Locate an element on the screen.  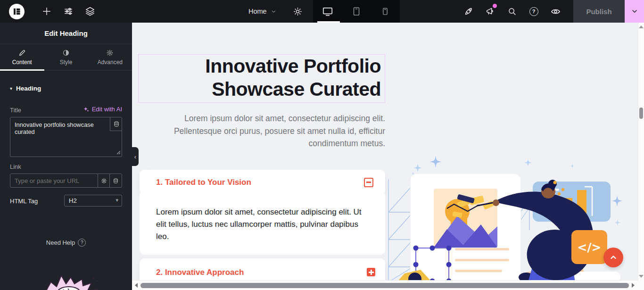
publish-button: Publish is located at coordinates (599, 11).